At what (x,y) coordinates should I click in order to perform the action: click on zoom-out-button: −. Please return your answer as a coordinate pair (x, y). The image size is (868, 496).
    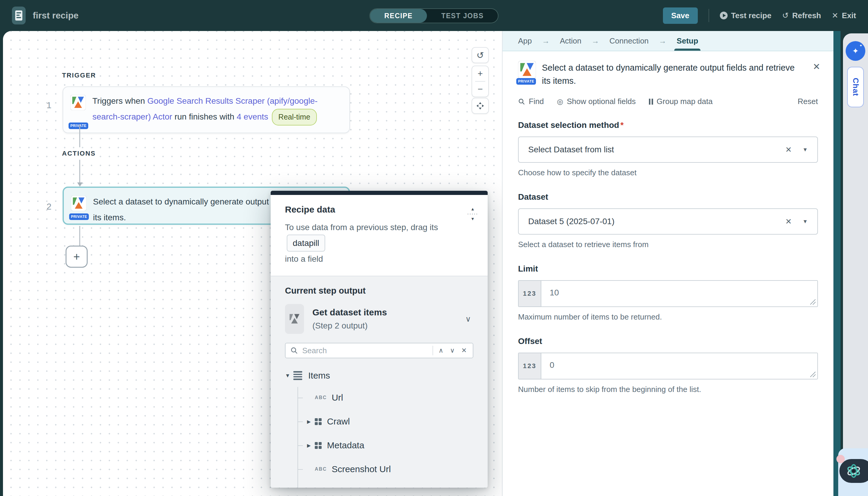
    Looking at the image, I should click on (480, 89).